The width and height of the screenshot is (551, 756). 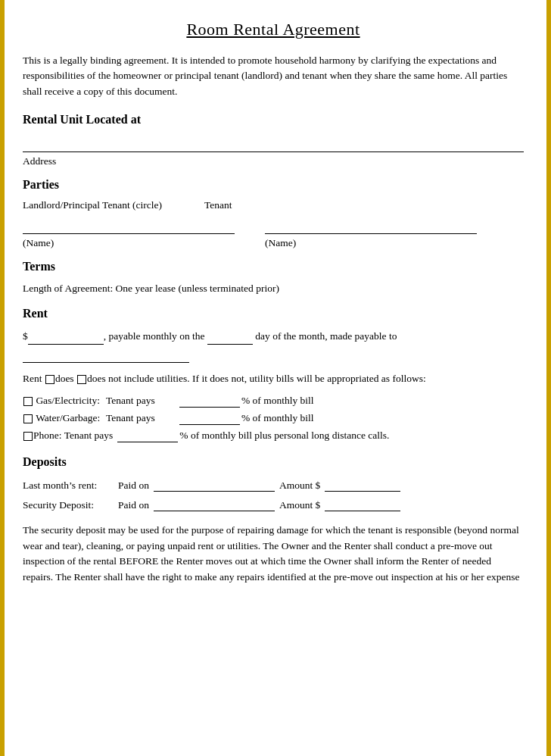 I want to click on gold-bar-left, so click(x=2, y=378).